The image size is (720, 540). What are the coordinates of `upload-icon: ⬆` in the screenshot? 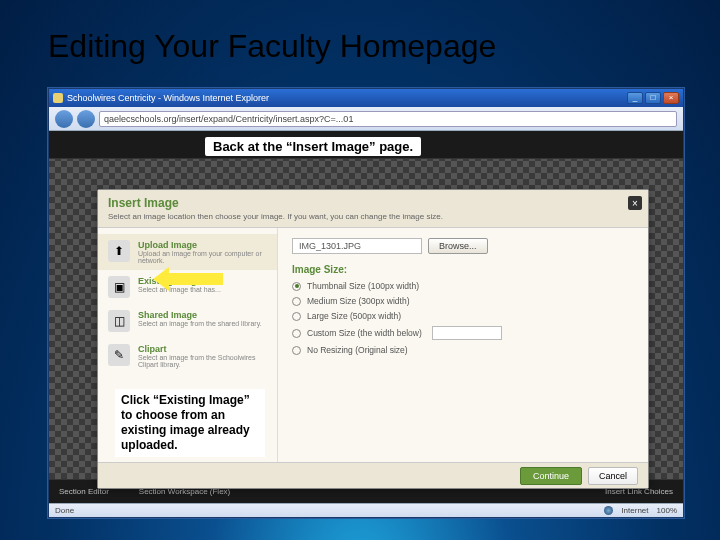 It's located at (119, 251).